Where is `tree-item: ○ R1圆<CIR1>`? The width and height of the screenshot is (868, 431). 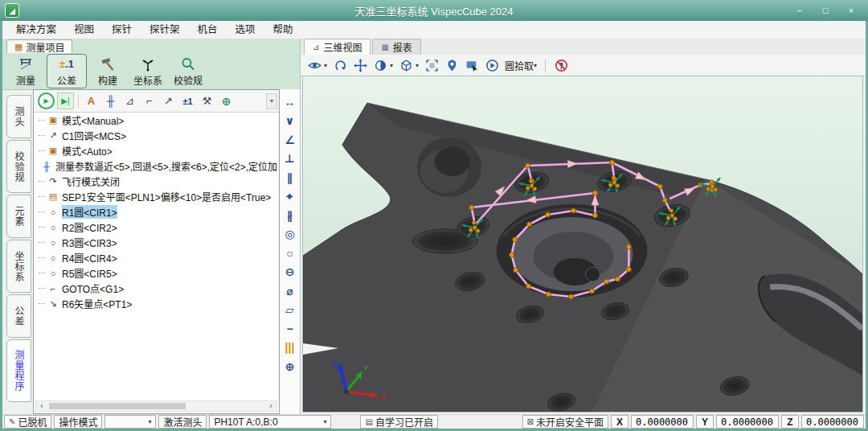
tree-item: ○ R1圆<CIR1> is located at coordinates (156, 212).